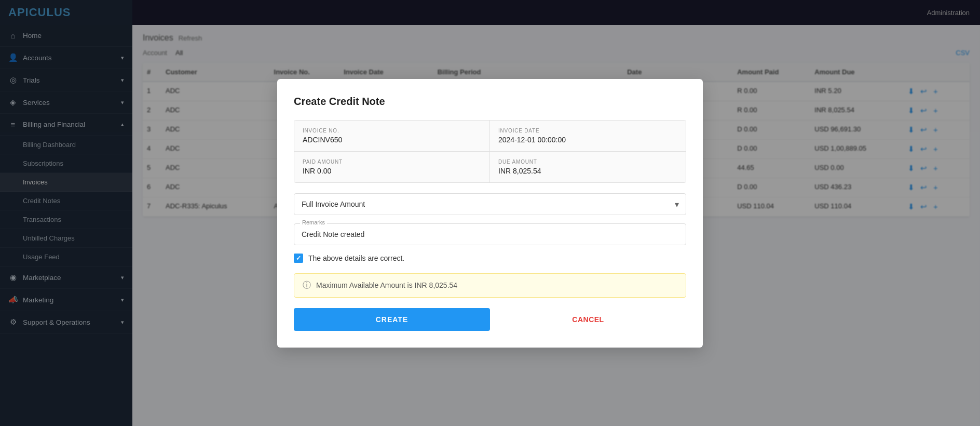  I want to click on warning-banner: ⓘ Maximum Available Amount is INR 8,025.…, so click(490, 286).